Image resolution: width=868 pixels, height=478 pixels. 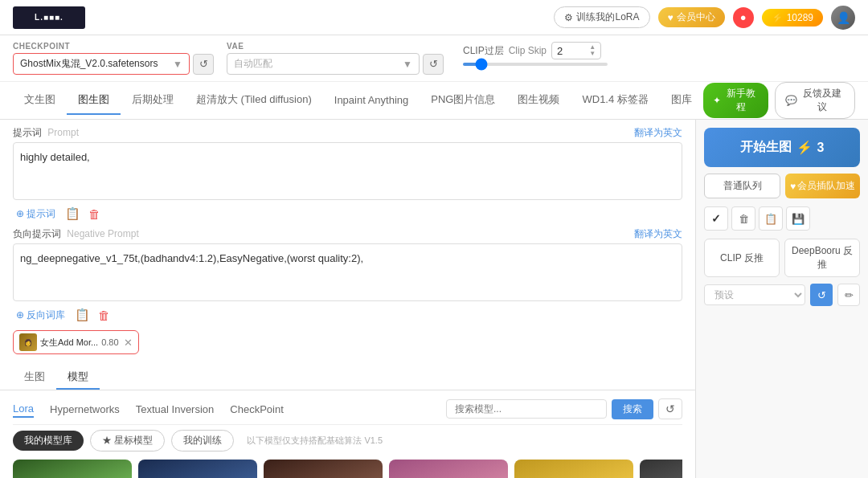 What do you see at coordinates (129, 342) in the screenshot?
I see `lora-close-icon: ✕` at bounding box center [129, 342].